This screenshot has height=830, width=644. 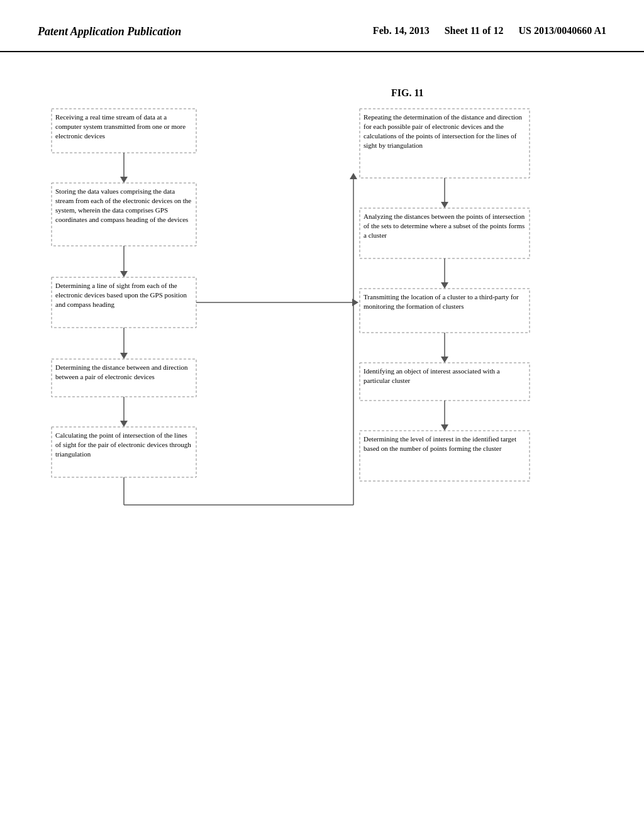 What do you see at coordinates (445, 360) in the screenshot?
I see `arrow-r3-r4` at bounding box center [445, 360].